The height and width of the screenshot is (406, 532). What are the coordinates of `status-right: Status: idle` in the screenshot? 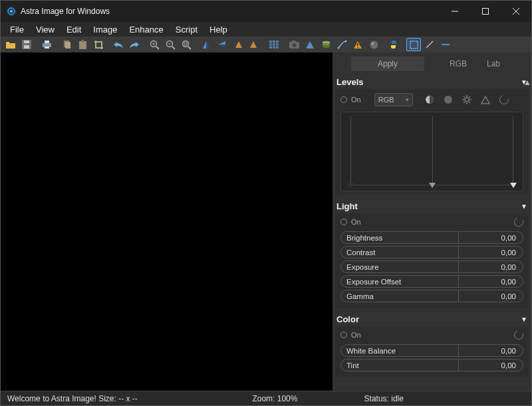 It's located at (444, 399).